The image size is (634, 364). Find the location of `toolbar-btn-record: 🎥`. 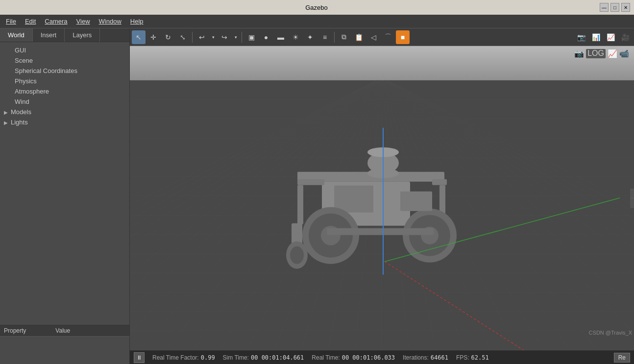

toolbar-btn-record: 🎥 is located at coordinates (625, 37).